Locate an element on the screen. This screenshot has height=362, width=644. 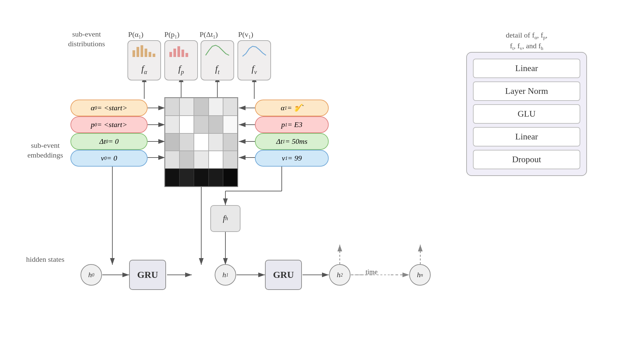
fh-box: fh is located at coordinates (225, 219).